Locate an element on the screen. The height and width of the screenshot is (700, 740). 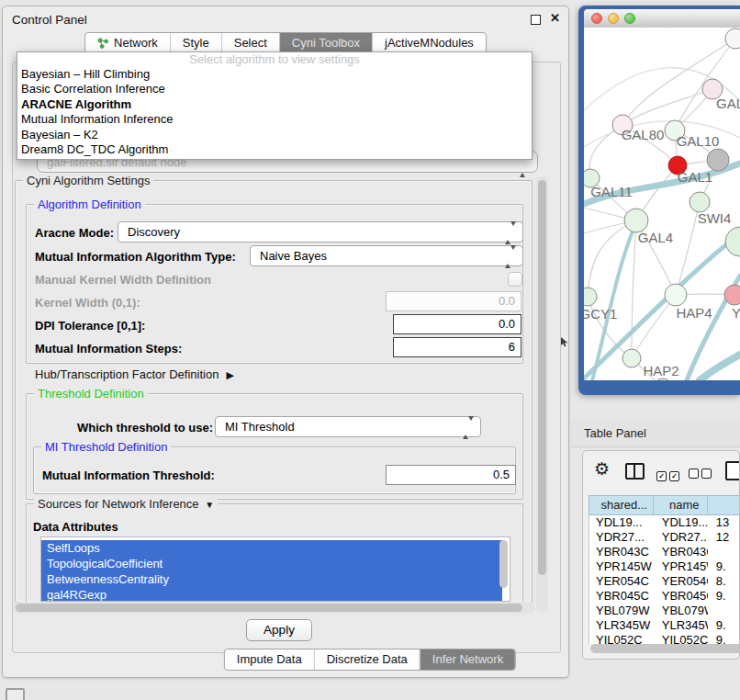
tab-infer-network: Infer Network is located at coordinates (467, 660).